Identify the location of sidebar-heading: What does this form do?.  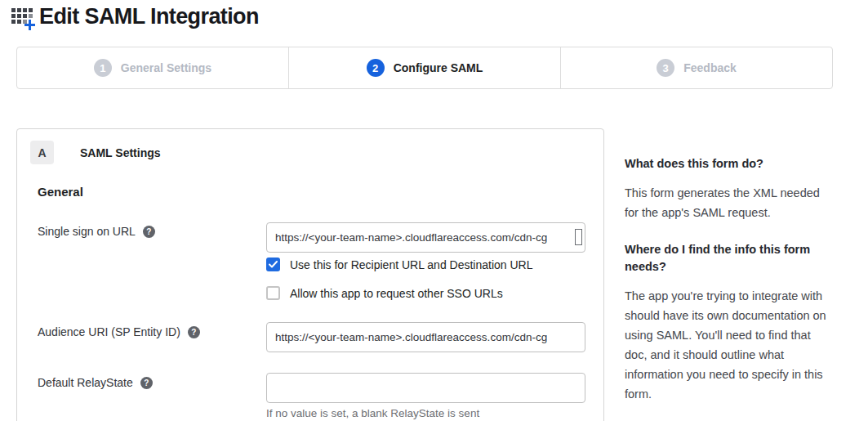
(728, 163).